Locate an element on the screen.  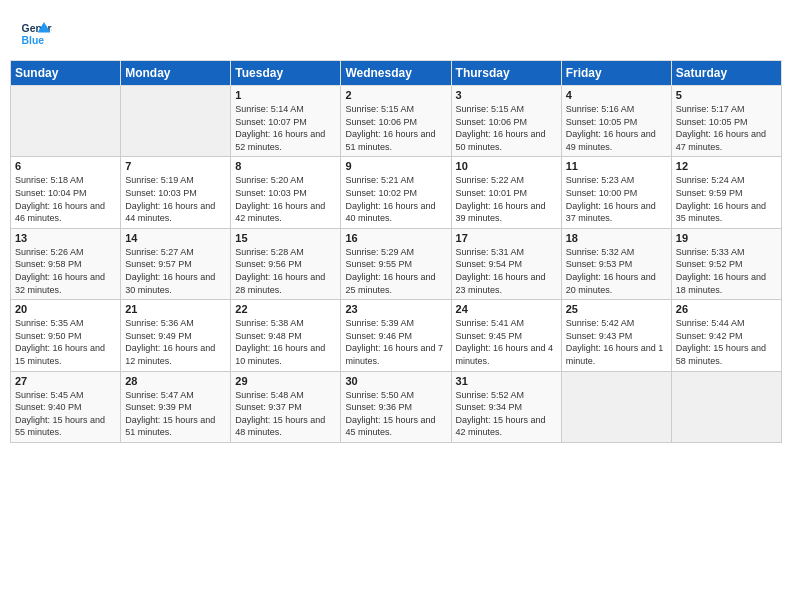
calendar-cell: 19Sunrise: 5:33 AM Sunset: 9:52 PM Dayli… is located at coordinates (726, 264).